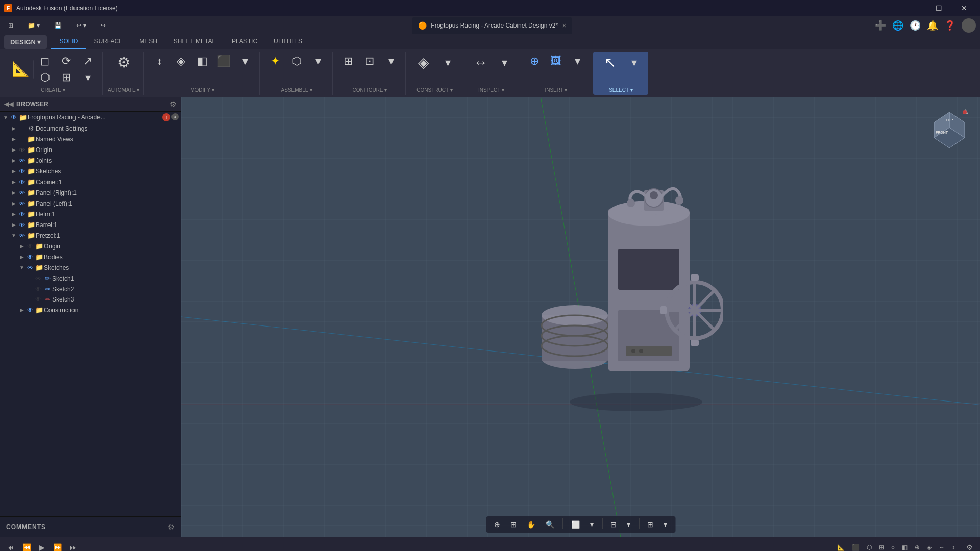 This screenshot has height=551, width=980. What do you see at coordinates (90, 289) in the screenshot?
I see `tree-sketch2: 👁 ✏ Sketch2` at bounding box center [90, 289].